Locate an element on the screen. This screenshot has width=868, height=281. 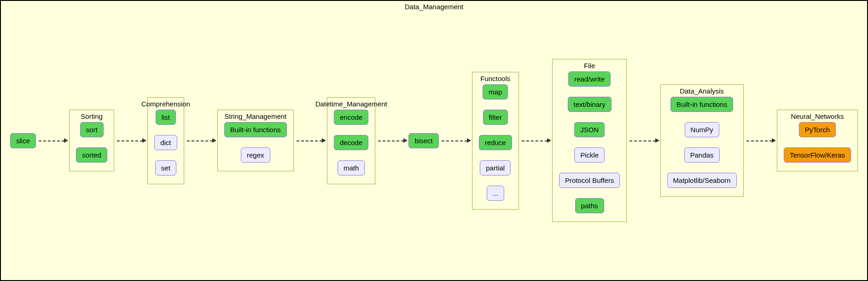
node-regex: regex is located at coordinates (256, 155).